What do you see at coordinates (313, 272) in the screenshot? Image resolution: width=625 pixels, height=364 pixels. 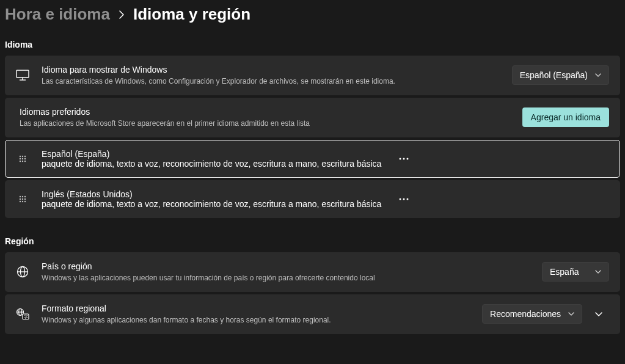 I see `country-region-card: País o región Windows y las aplicaciones…` at bounding box center [313, 272].